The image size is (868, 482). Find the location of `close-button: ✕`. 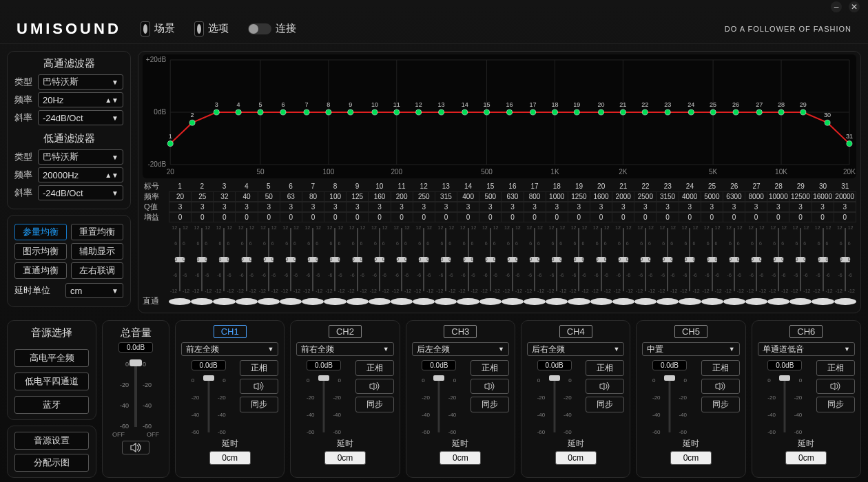

close-button: ✕ is located at coordinates (854, 7).